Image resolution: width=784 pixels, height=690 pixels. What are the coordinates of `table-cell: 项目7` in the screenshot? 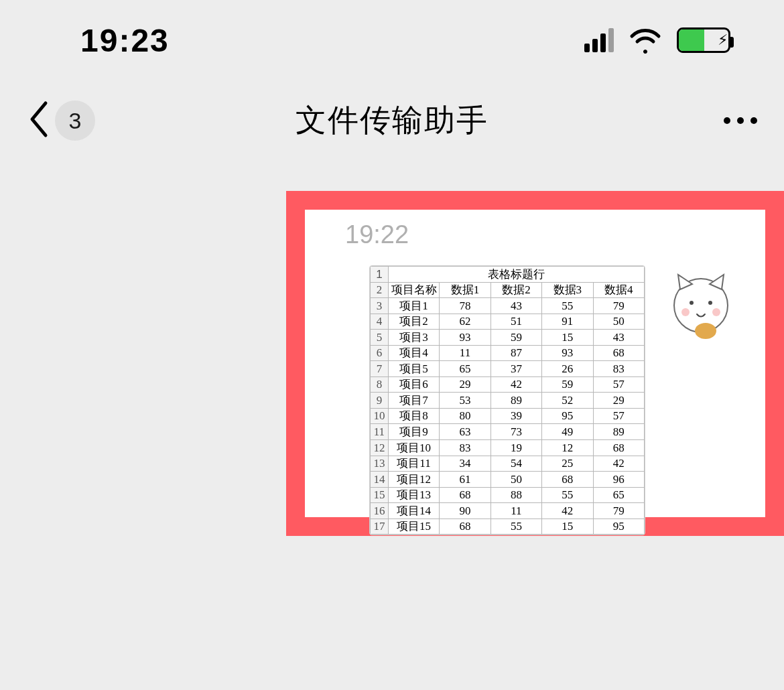 It's located at (413, 401).